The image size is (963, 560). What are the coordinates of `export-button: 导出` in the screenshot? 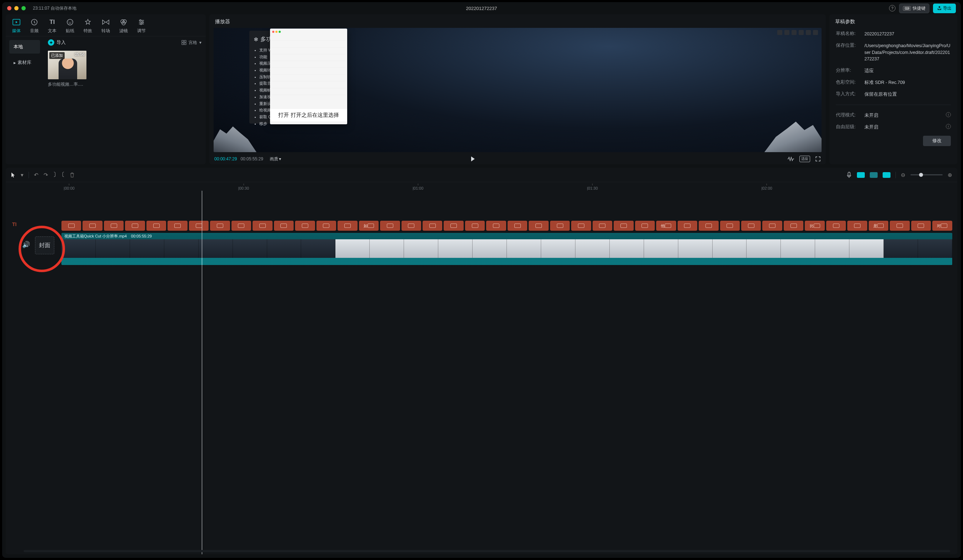 It's located at (944, 8).